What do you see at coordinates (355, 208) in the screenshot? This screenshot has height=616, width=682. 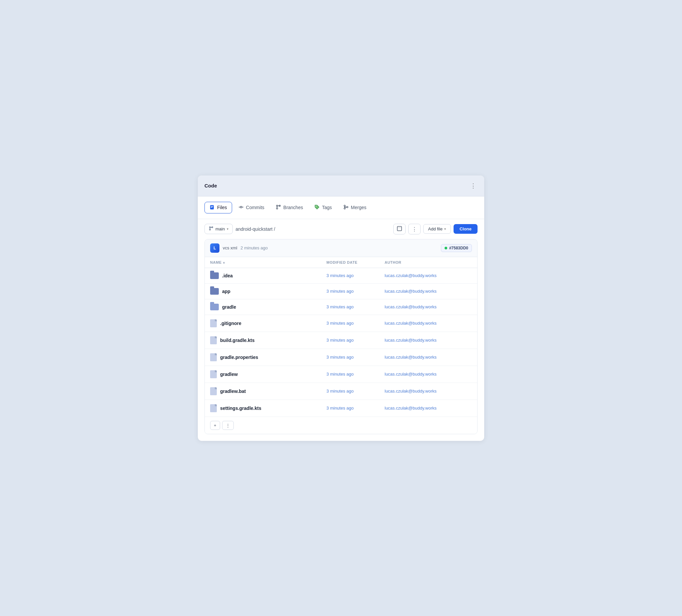 I see `tab-merges: Merges` at bounding box center [355, 208].